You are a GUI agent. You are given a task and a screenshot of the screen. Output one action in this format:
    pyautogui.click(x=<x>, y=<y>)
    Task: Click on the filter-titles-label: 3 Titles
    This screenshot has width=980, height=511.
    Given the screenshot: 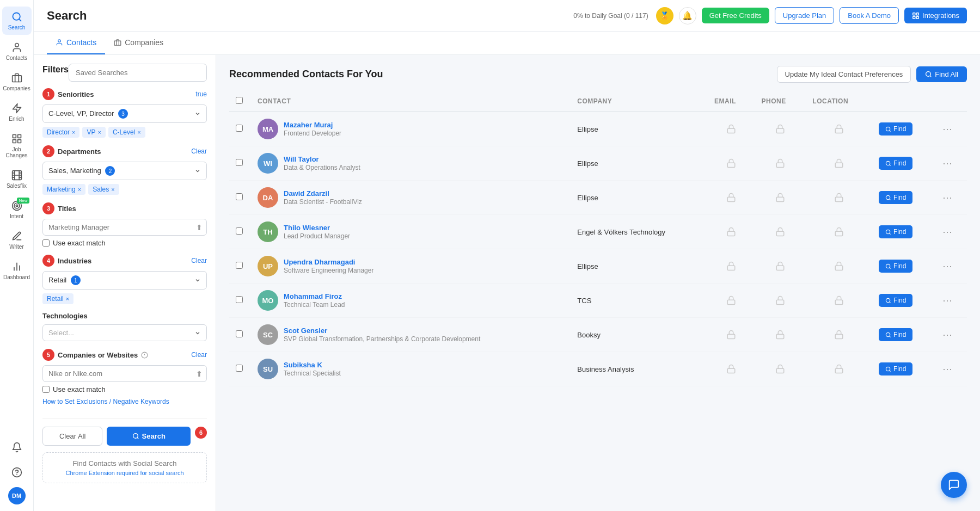 What is the action you would take?
    pyautogui.click(x=59, y=208)
    